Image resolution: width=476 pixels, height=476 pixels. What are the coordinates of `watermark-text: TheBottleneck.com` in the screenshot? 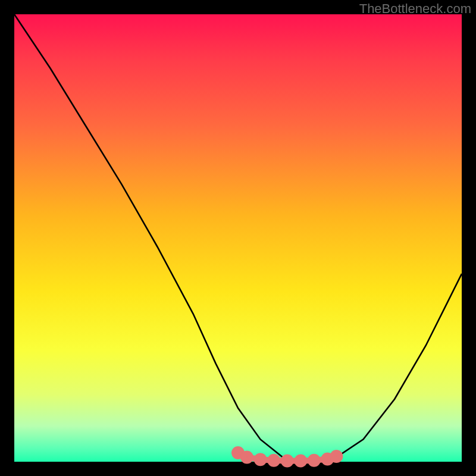 It's located at (415, 9).